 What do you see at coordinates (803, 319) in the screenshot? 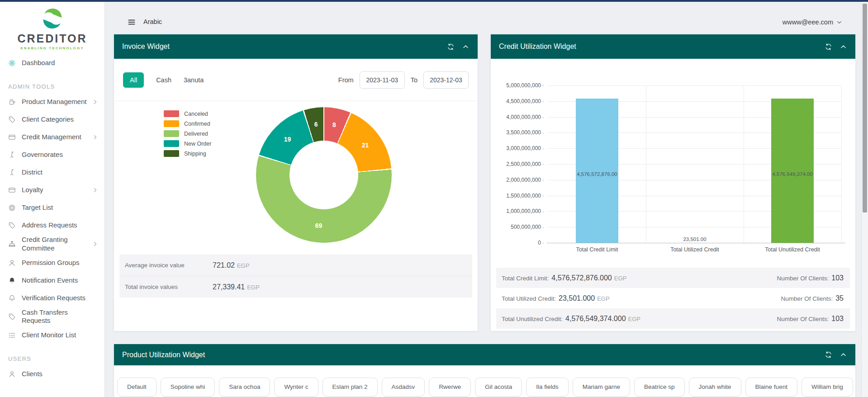
I see `clients-label: Number Of Clients:` at bounding box center [803, 319].